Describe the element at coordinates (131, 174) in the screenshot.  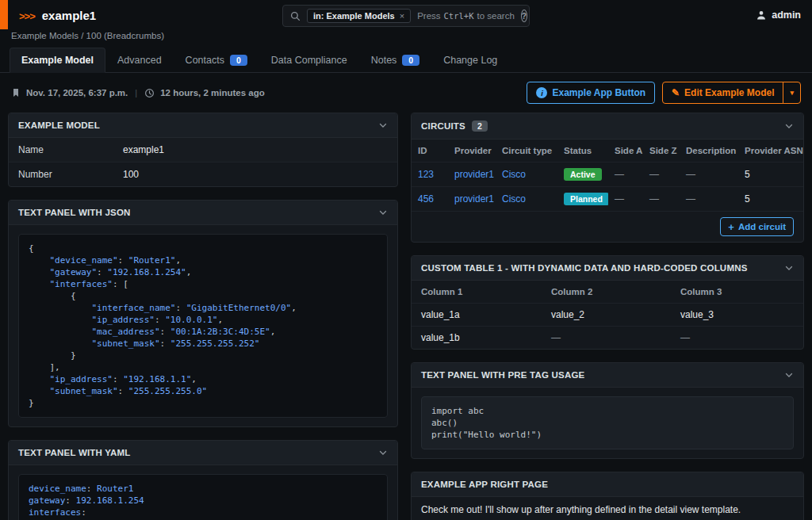
I see `field-value: 100` at that location.